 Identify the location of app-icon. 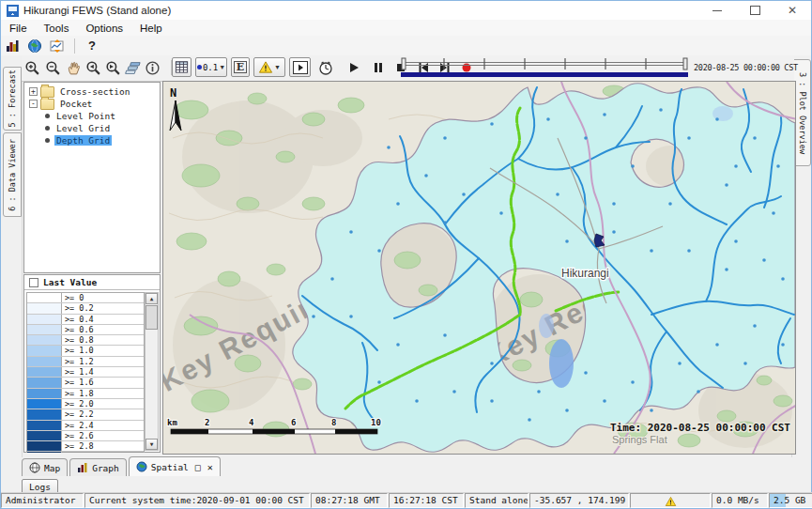
(13, 11).